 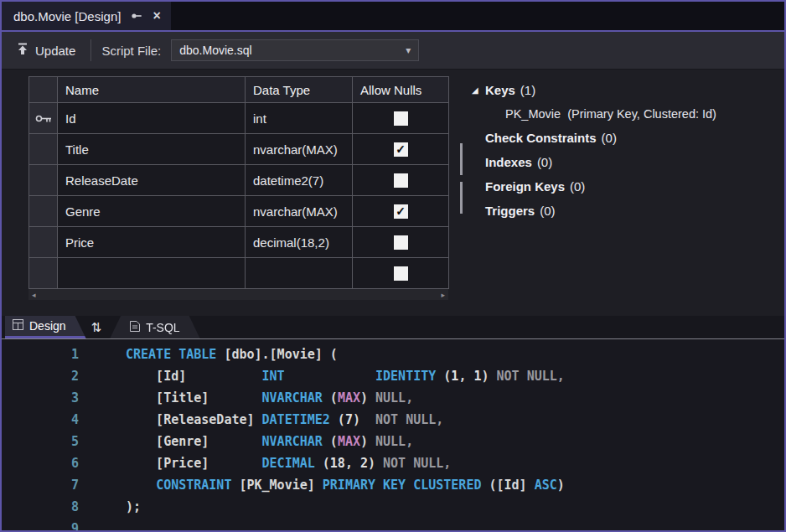 What do you see at coordinates (393, 524) in the screenshot?
I see `code-line: 9` at bounding box center [393, 524].